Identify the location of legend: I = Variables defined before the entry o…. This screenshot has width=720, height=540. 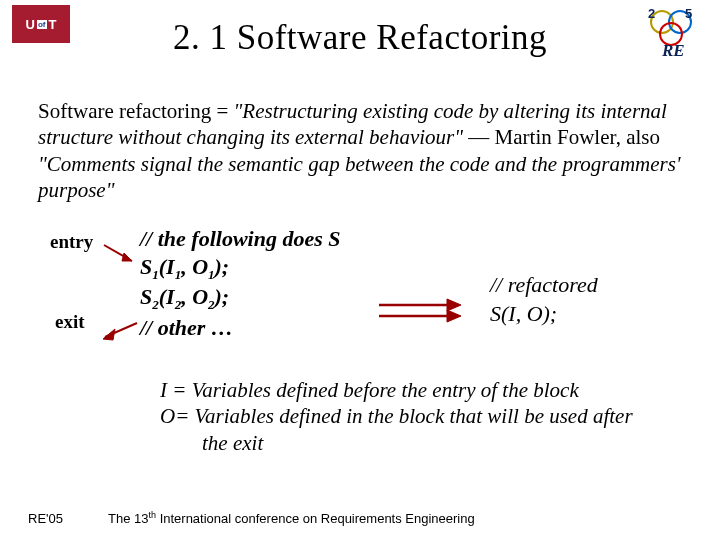
(360, 416).